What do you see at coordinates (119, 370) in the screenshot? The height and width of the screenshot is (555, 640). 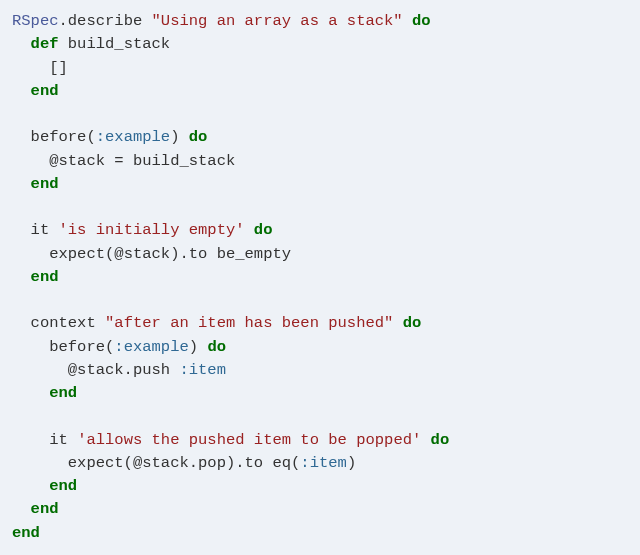 I see `code-line: @stack.push :item` at bounding box center [119, 370].